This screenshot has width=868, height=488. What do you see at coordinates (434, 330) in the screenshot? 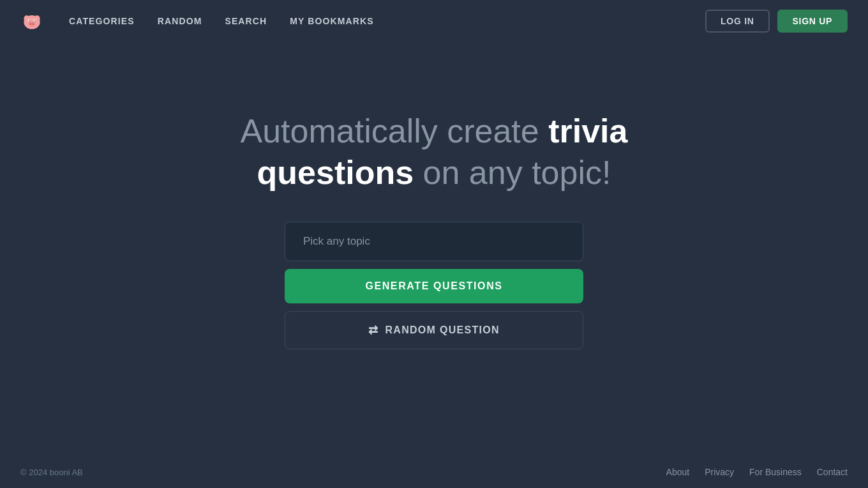
I see `random-question-button: ⇄ RANDOM QUESTION` at bounding box center [434, 330].